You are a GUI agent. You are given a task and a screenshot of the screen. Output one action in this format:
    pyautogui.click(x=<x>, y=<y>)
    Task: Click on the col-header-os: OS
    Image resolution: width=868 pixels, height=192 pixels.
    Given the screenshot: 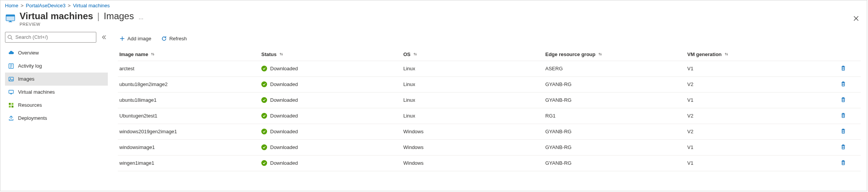 What is the action you would take?
    pyautogui.click(x=473, y=55)
    